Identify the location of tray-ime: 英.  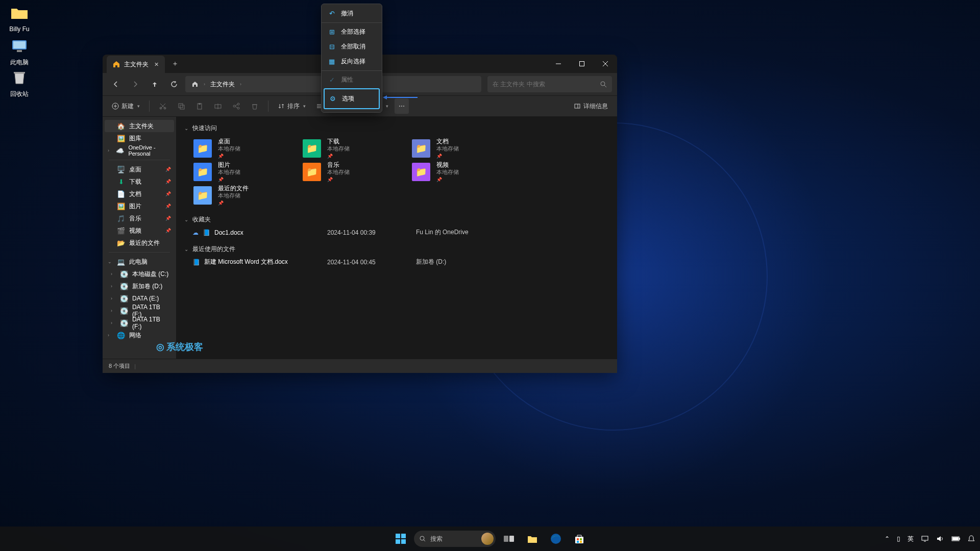
(911, 539).